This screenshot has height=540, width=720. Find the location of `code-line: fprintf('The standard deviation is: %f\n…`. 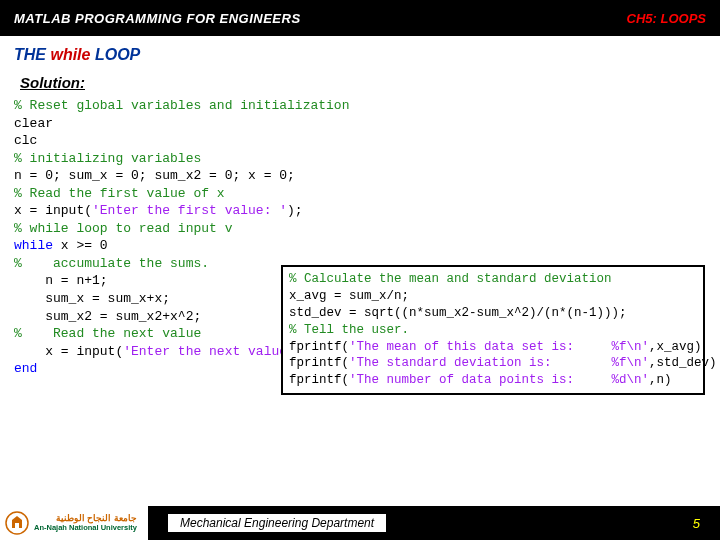

code-line: fprintf('The standard deviation is: %f\n… is located at coordinates (493, 364).